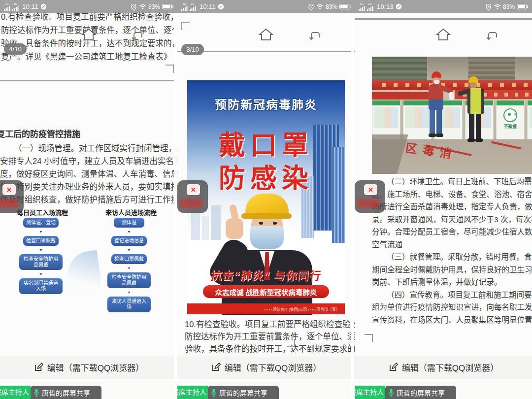  I want to click on display-board-virus: 不聚餐, so click(510, 120).